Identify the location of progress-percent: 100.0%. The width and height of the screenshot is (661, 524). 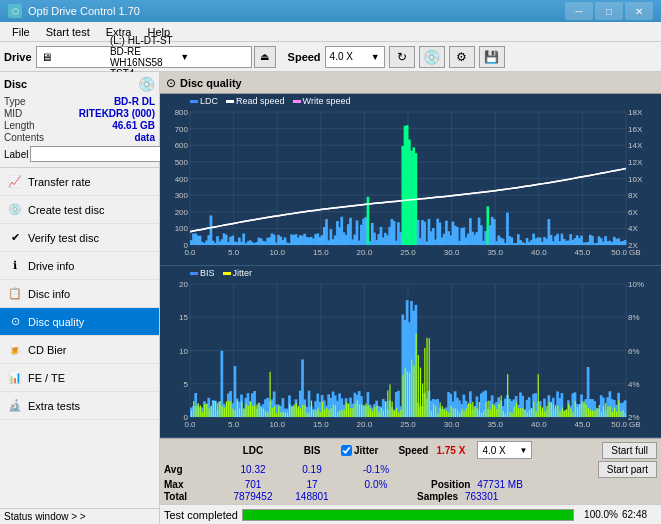
(598, 514).